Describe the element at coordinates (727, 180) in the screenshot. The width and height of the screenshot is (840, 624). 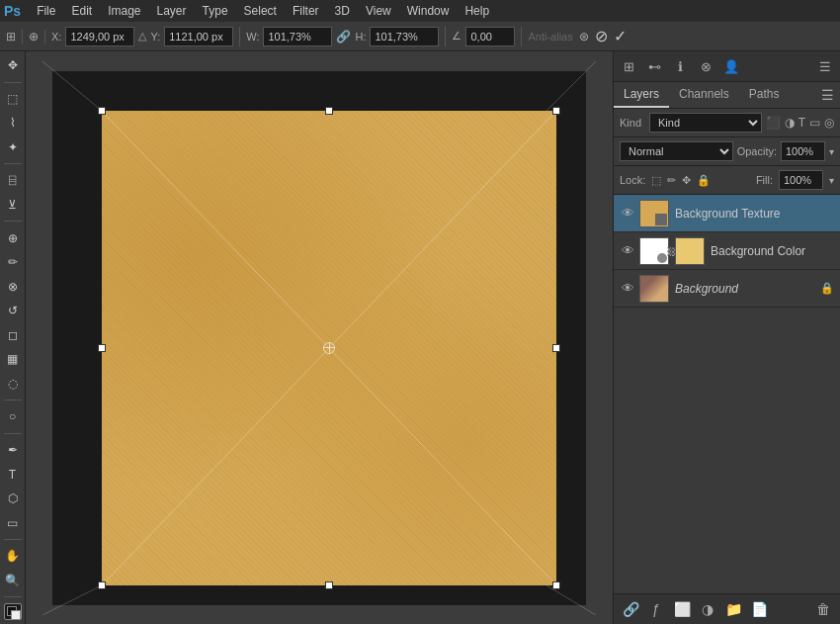
I see `lock-fill-row: Lock: ⬚ ✏ ✥ 🔒 Fill: ▾` at that location.